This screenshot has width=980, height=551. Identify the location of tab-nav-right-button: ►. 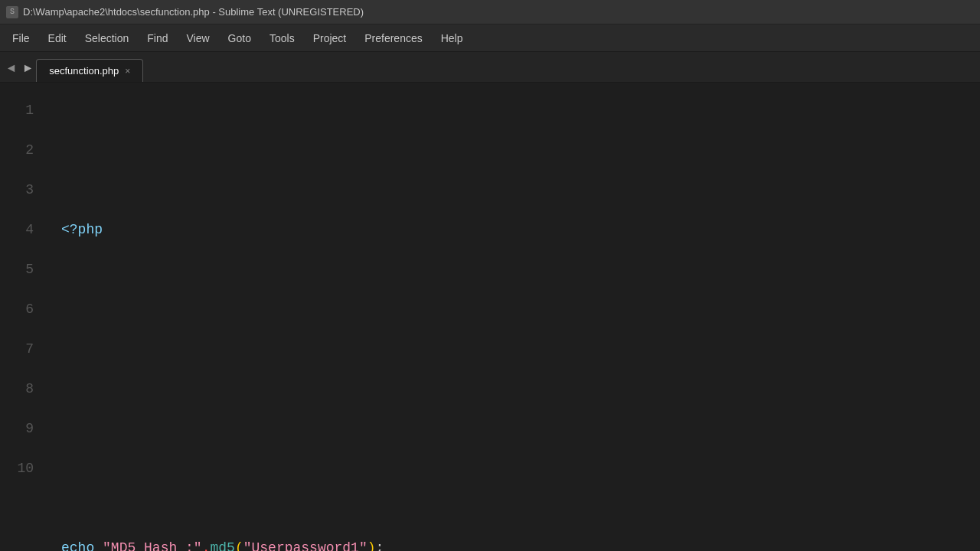
(28, 69).